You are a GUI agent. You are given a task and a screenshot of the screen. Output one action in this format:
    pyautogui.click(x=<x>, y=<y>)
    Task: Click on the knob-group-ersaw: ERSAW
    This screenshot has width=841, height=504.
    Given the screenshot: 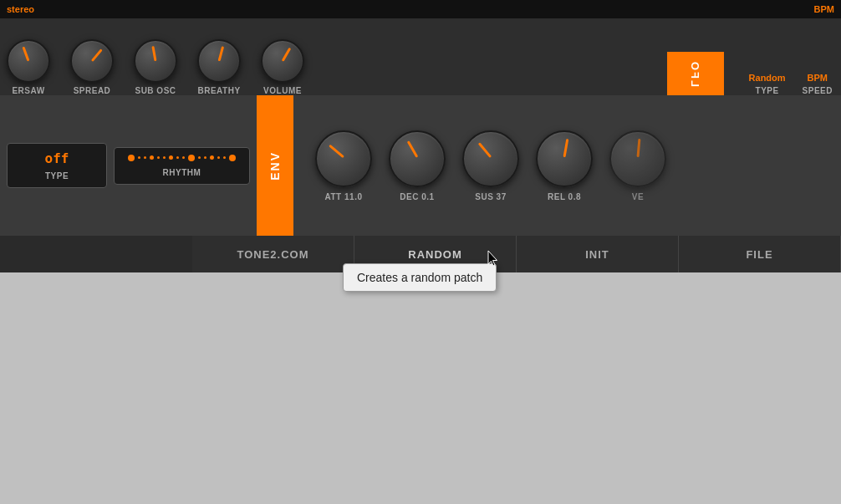 What is the action you would take?
    pyautogui.click(x=28, y=67)
    